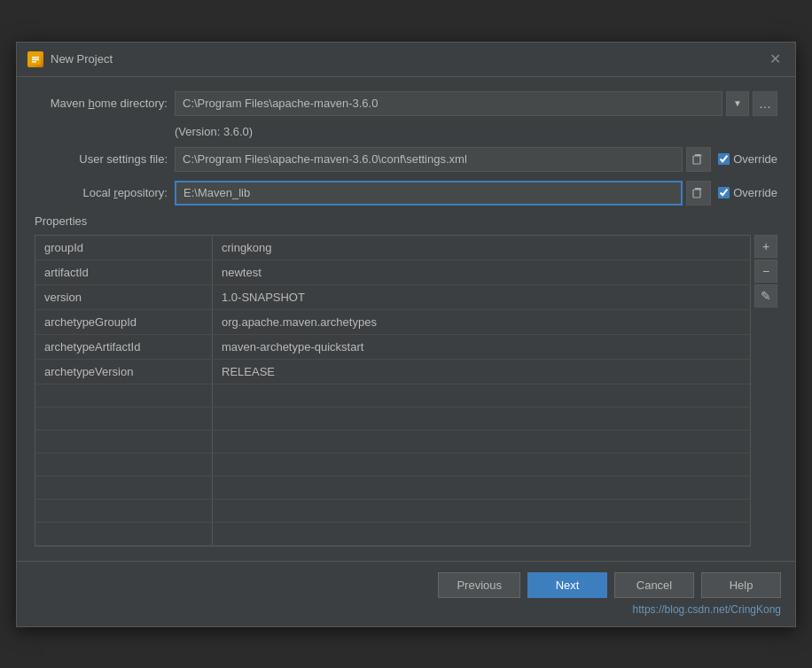  I want to click on maven-home-input, so click(449, 104).